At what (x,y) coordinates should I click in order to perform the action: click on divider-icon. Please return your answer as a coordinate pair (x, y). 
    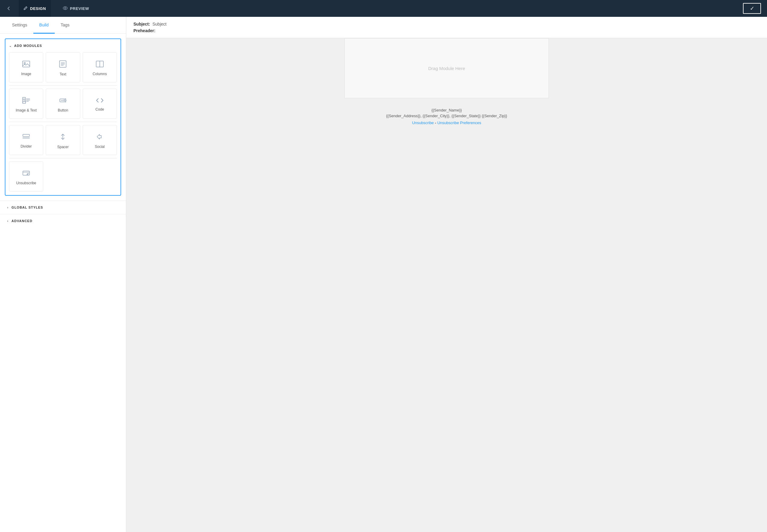
    Looking at the image, I should click on (26, 137).